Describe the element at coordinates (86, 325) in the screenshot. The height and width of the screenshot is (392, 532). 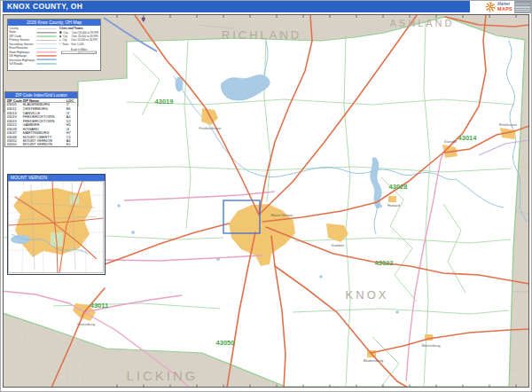
I see `town-label: Centerburg` at that location.